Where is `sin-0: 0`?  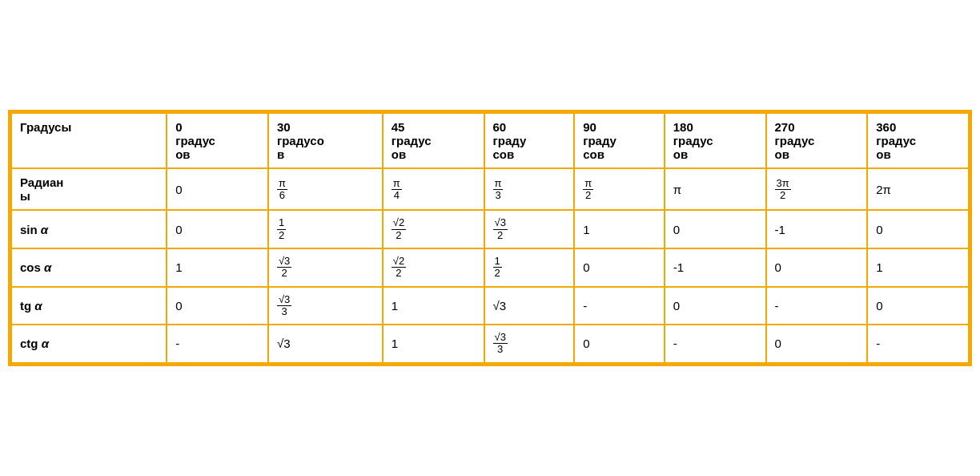 sin-0: 0 is located at coordinates (218, 229).